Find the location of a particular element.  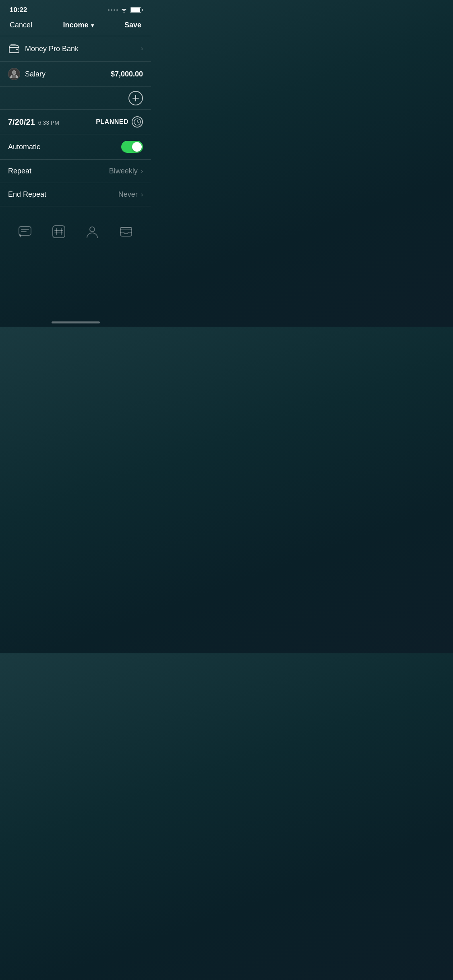

repeat-value: Biweekly is located at coordinates (123, 171).